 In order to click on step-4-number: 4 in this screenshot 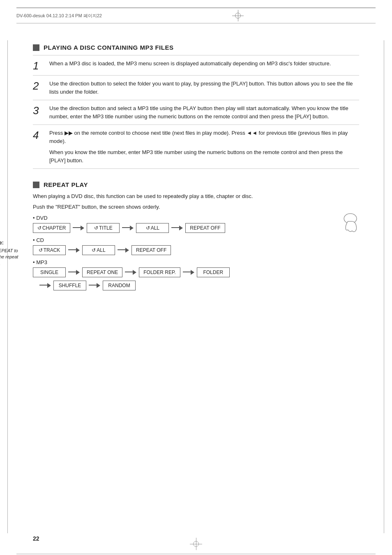, I will do `click(41, 135)`.